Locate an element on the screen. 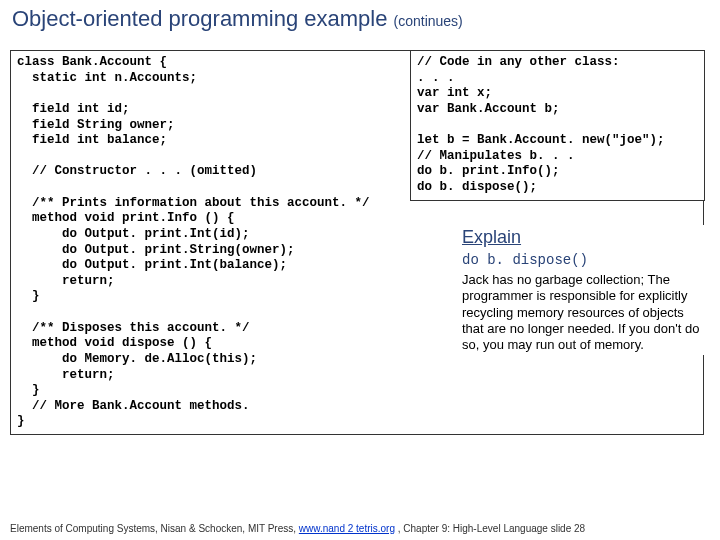 The height and width of the screenshot is (540, 720). footer: Elements of Computing Systems, Nisan & S… is located at coordinates (298, 528).